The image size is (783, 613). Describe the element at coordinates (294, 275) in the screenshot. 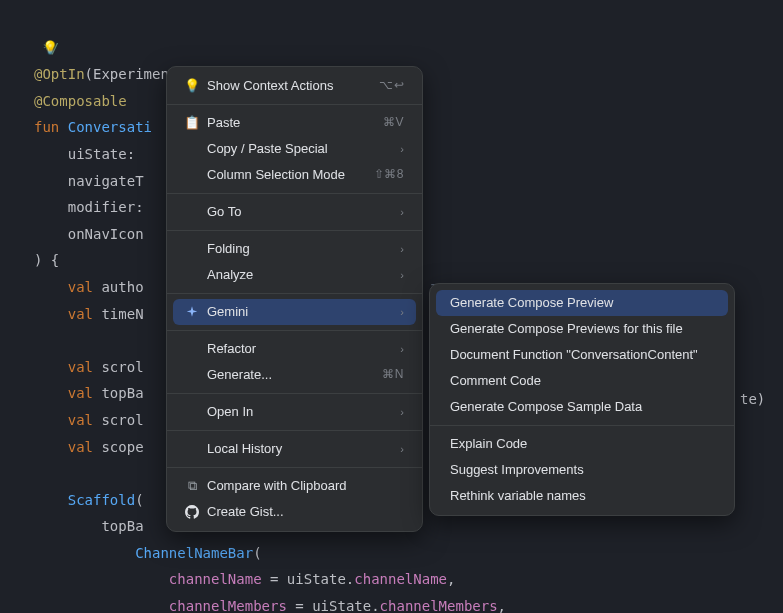

I see `menu-item-analyze: Analyze ›` at that location.